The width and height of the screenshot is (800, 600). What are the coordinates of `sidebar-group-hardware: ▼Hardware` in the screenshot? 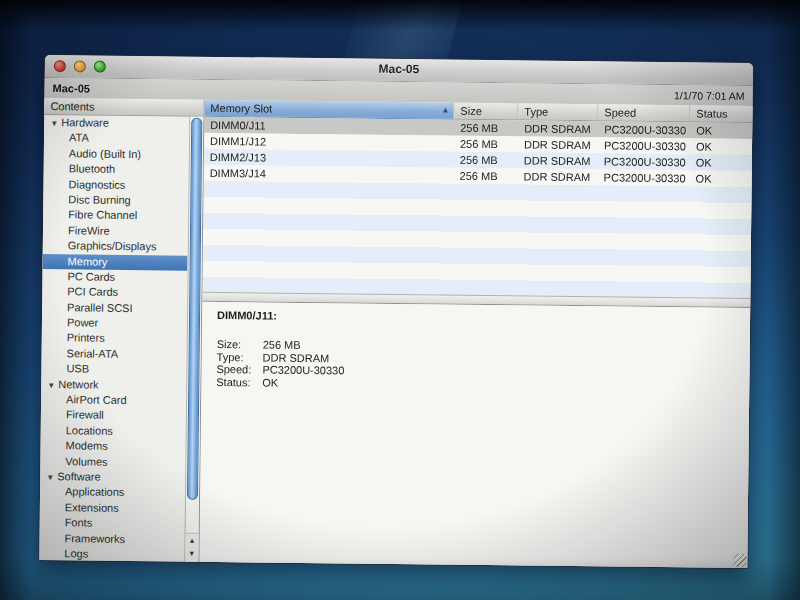 It's located at (116, 124).